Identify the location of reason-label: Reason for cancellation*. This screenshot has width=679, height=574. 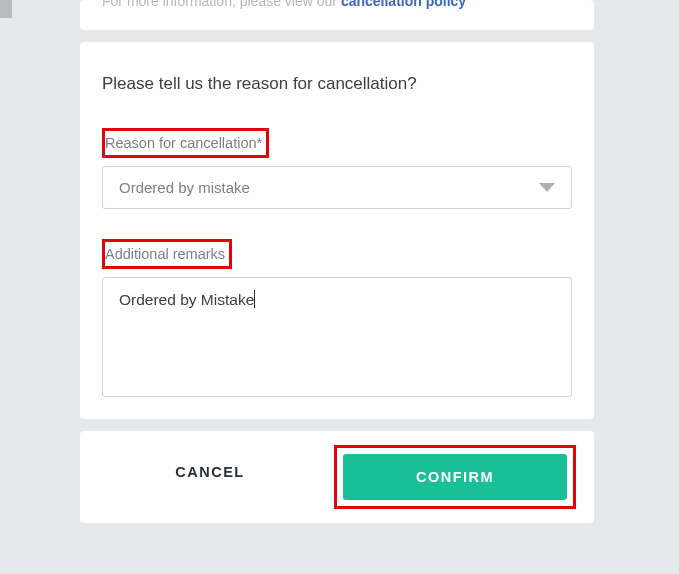
(186, 143).